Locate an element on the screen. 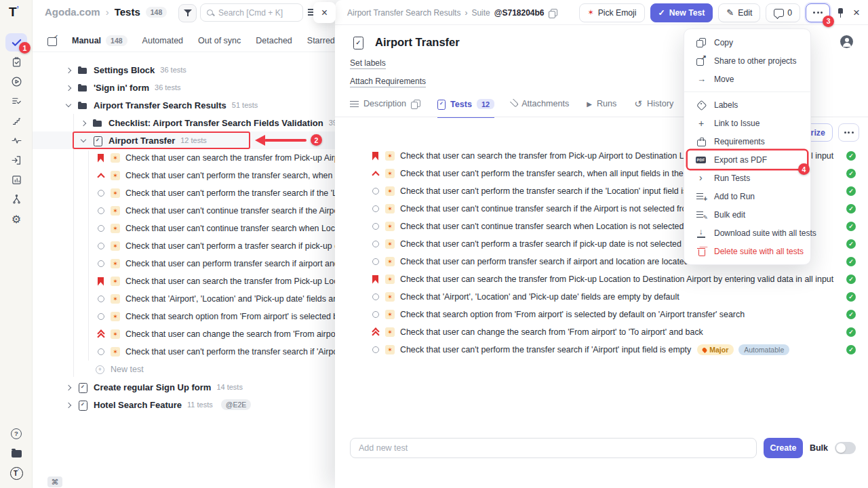 The width and height of the screenshot is (868, 488). tree-row: Checklist: Airport Transfer Search Field… is located at coordinates (184, 123).